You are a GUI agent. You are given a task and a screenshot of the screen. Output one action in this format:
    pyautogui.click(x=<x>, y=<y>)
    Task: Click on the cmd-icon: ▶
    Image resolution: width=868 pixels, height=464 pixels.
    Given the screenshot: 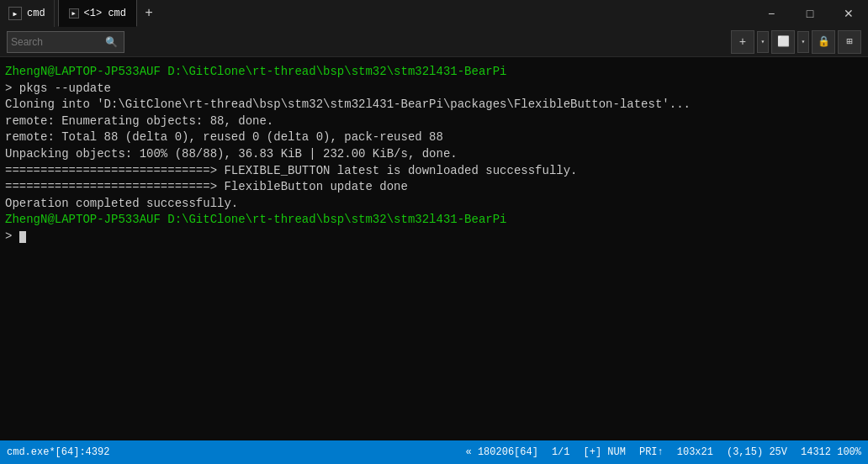 What is the action you would take?
    pyautogui.click(x=15, y=13)
    